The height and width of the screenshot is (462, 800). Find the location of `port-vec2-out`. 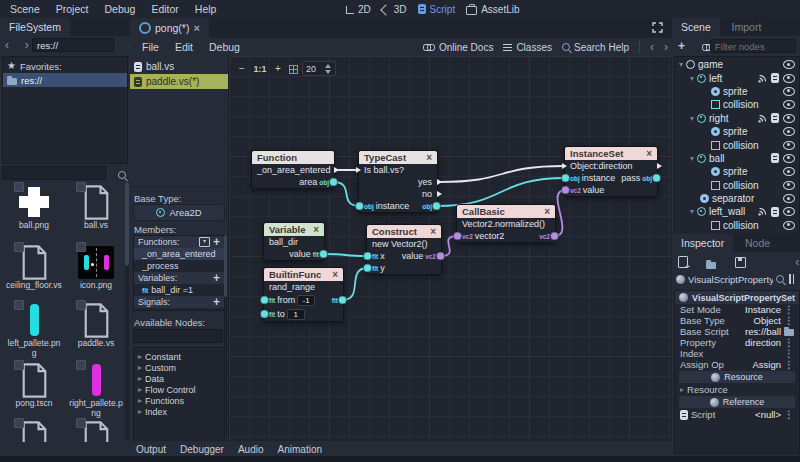

port-vec2-out is located at coordinates (440, 256).